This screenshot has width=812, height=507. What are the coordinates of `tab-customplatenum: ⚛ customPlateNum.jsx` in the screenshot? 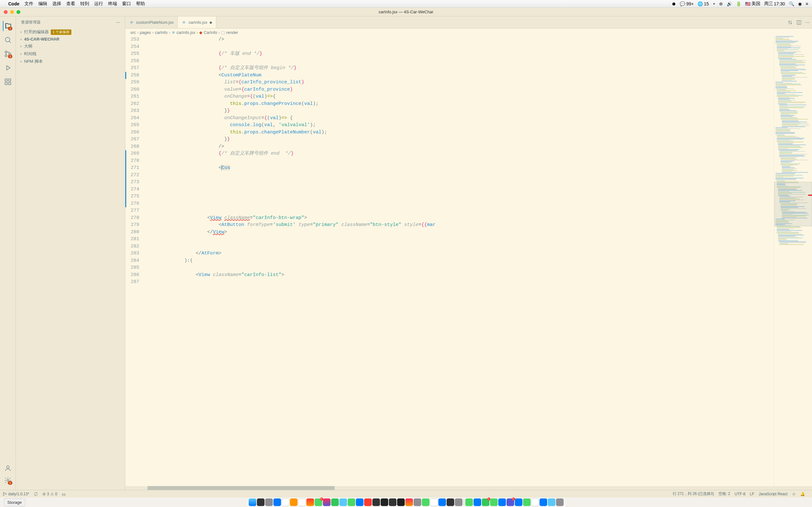 It's located at (151, 22).